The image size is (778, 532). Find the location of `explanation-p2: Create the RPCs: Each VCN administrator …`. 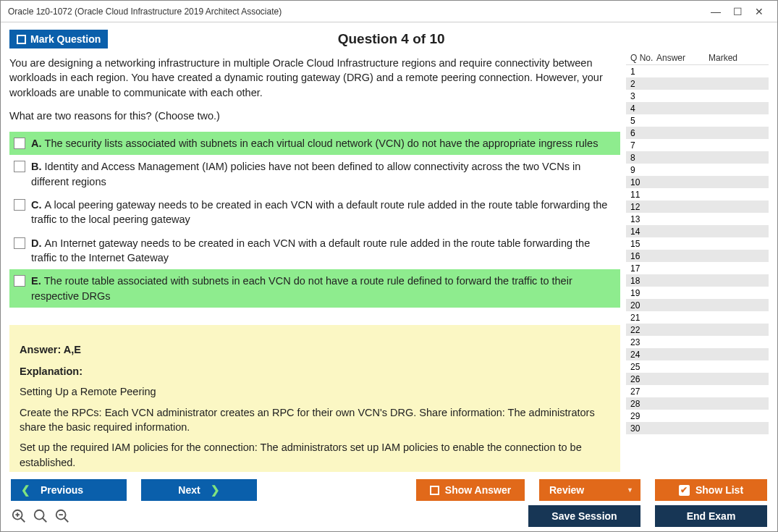

explanation-p2: Create the RPCs: Each VCN administrator … is located at coordinates (315, 420).